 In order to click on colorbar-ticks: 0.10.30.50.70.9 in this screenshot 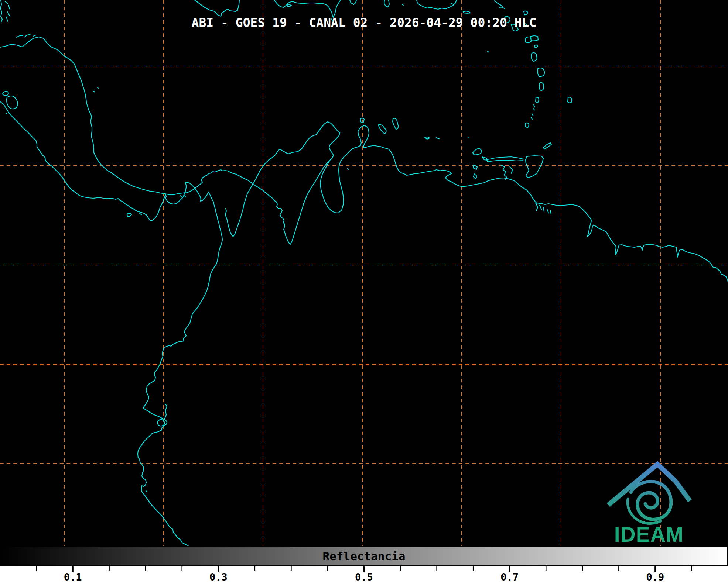, I will do `click(364, 574)`.